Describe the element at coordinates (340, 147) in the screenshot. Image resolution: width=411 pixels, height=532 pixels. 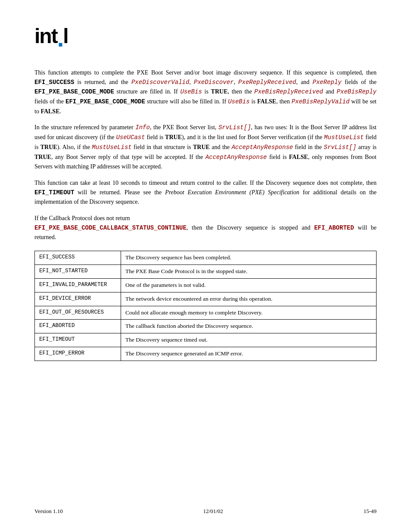
I see `srvlist-ref2: SrvList[]` at that location.